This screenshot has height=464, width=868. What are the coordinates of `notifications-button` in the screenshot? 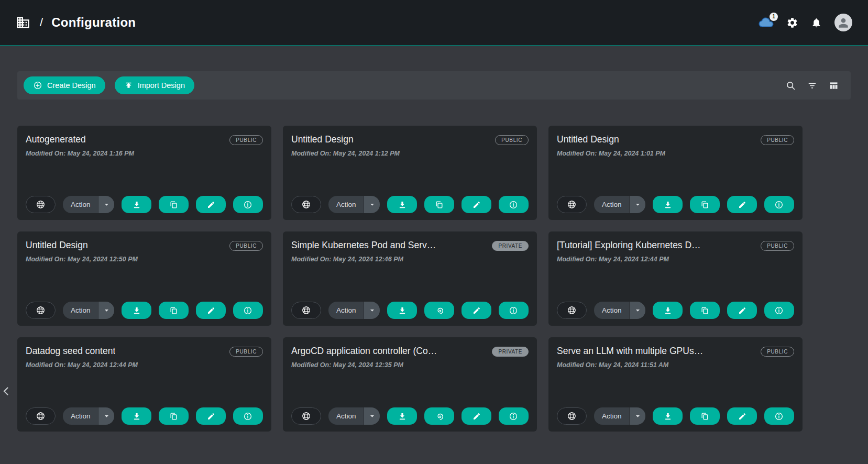 It's located at (816, 23).